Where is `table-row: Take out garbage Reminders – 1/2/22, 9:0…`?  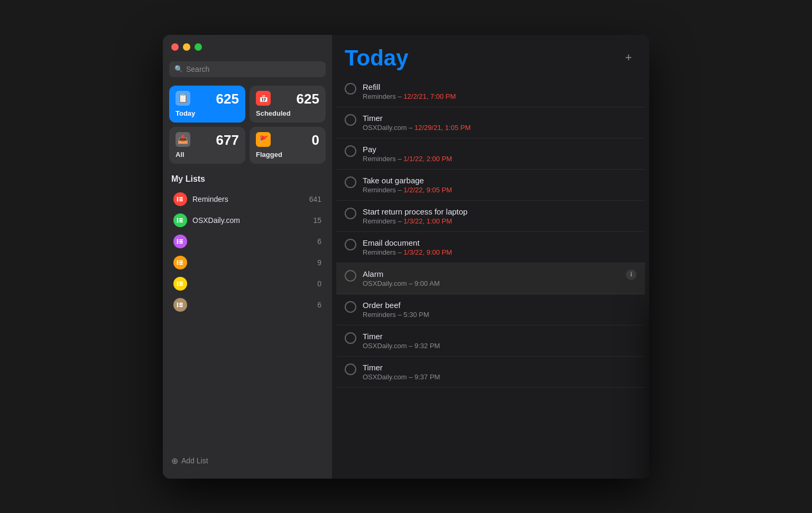
table-row: Take out garbage Reminders – 1/2/22, 9:0… is located at coordinates (491, 185).